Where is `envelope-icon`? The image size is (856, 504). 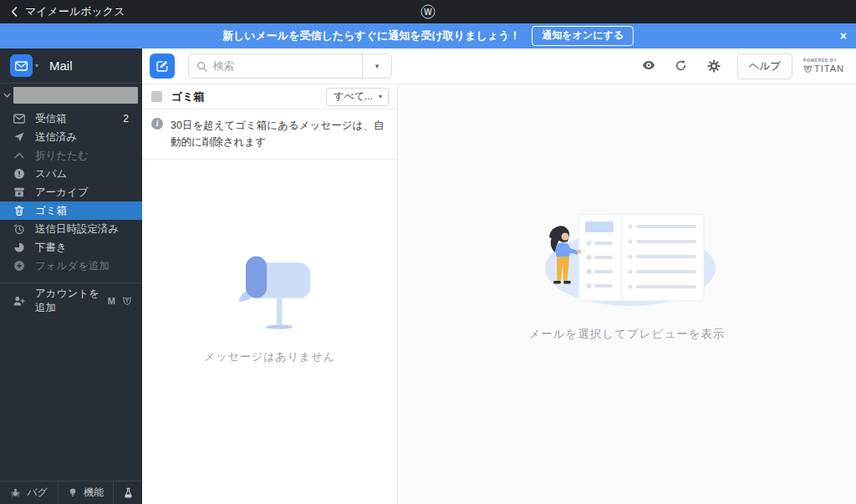 envelope-icon is located at coordinates (22, 66).